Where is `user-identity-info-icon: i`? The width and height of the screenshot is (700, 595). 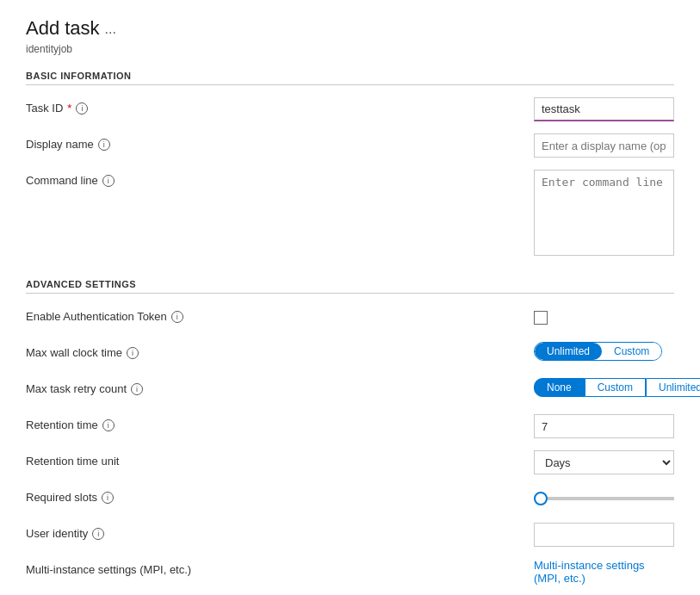
user-identity-info-icon: i is located at coordinates (98, 534).